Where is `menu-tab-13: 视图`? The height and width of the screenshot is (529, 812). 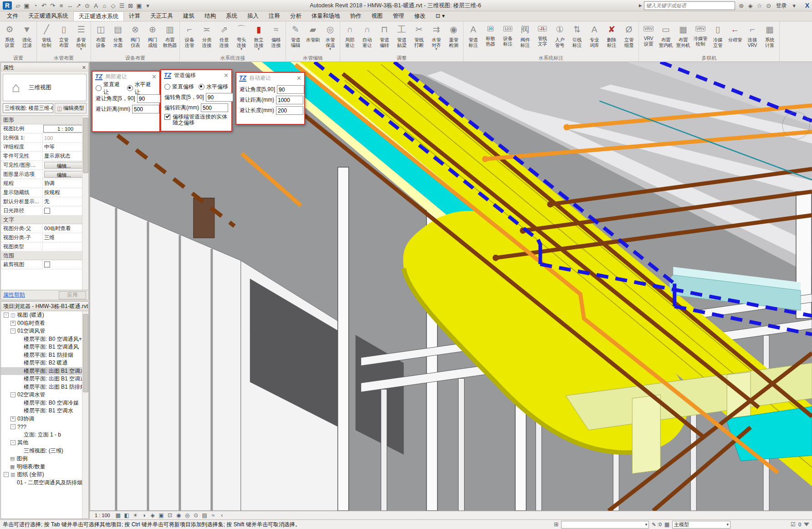
menu-tab-13: 视图 is located at coordinates (377, 16).